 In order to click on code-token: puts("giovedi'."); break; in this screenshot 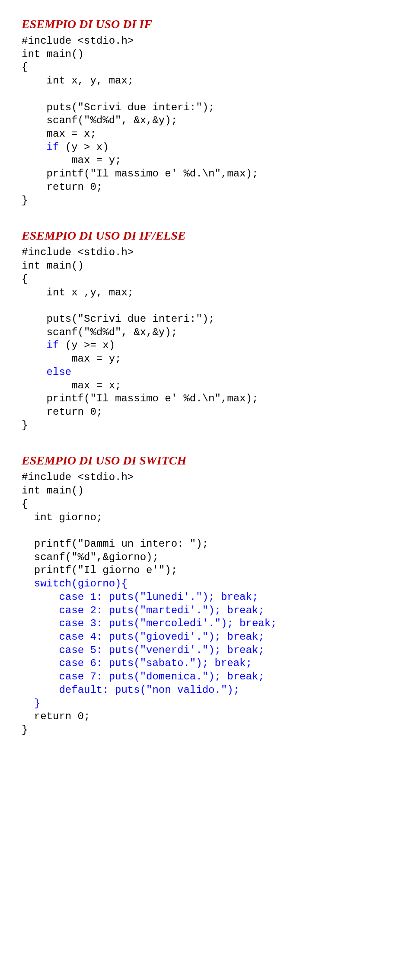, I will do `click(187, 637)`.